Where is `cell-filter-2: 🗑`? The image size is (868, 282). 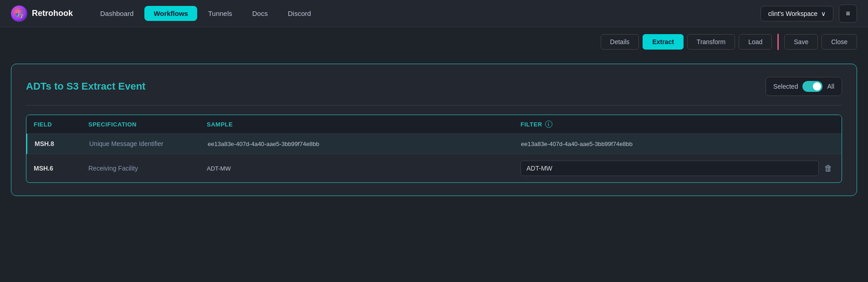
cell-filter-2: 🗑 is located at coordinates (678, 168).